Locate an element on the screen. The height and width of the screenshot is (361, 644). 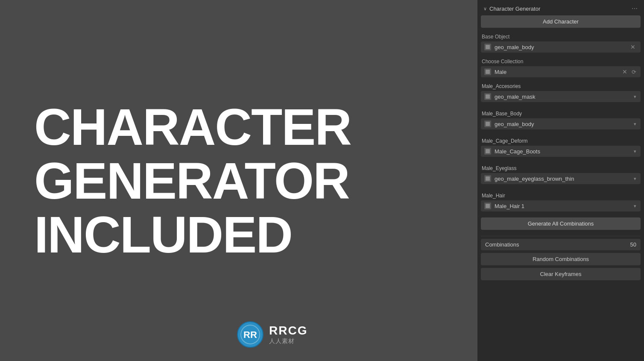
accessories-chevron-icon: ▾ is located at coordinates (635, 97).